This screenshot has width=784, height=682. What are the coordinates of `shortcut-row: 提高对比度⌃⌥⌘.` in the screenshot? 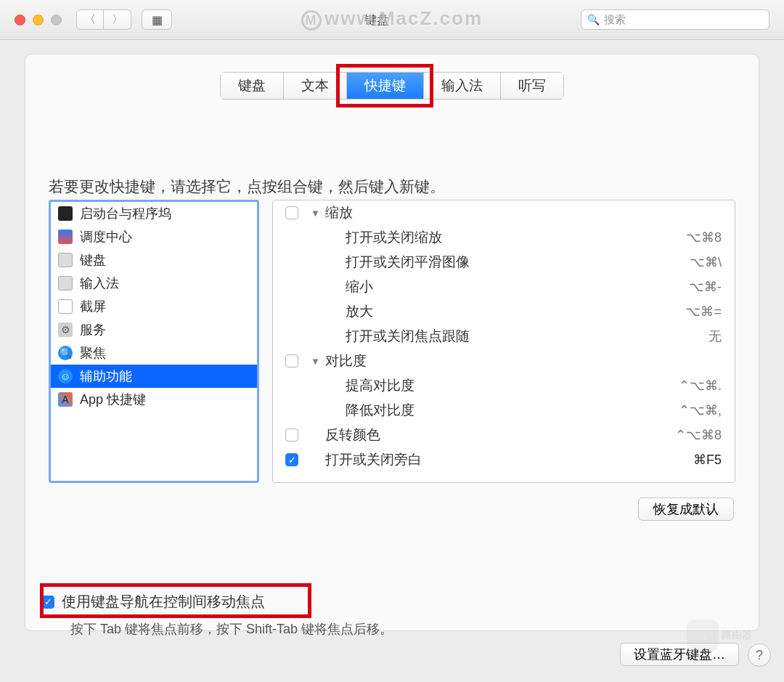 It's located at (504, 386).